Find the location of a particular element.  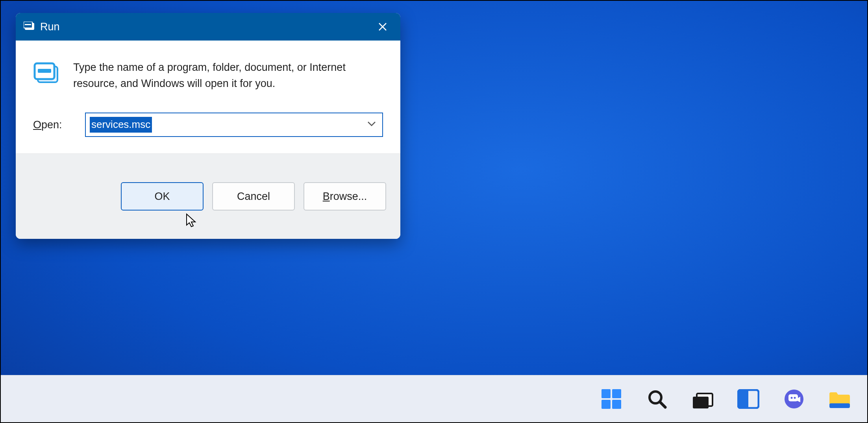

ok-button-label: OK is located at coordinates (162, 197).